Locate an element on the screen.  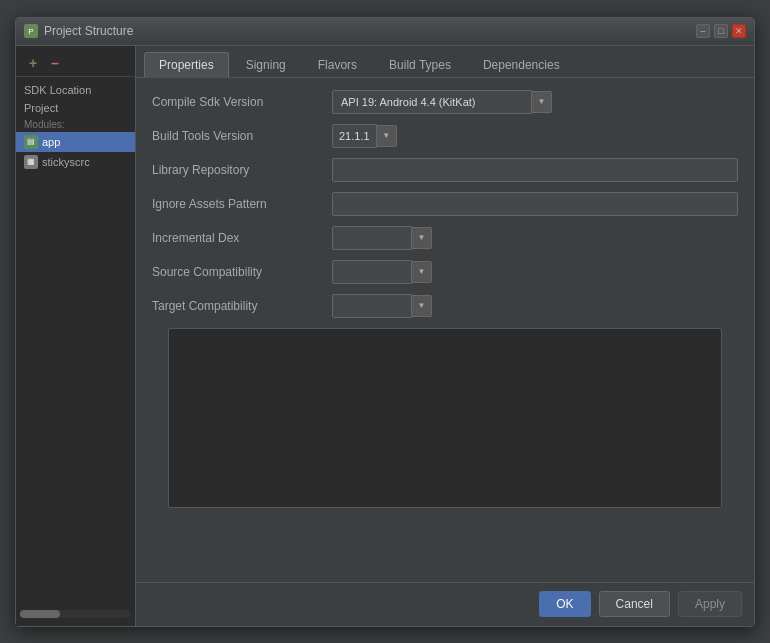
ok-button: OK is located at coordinates (564, 604).